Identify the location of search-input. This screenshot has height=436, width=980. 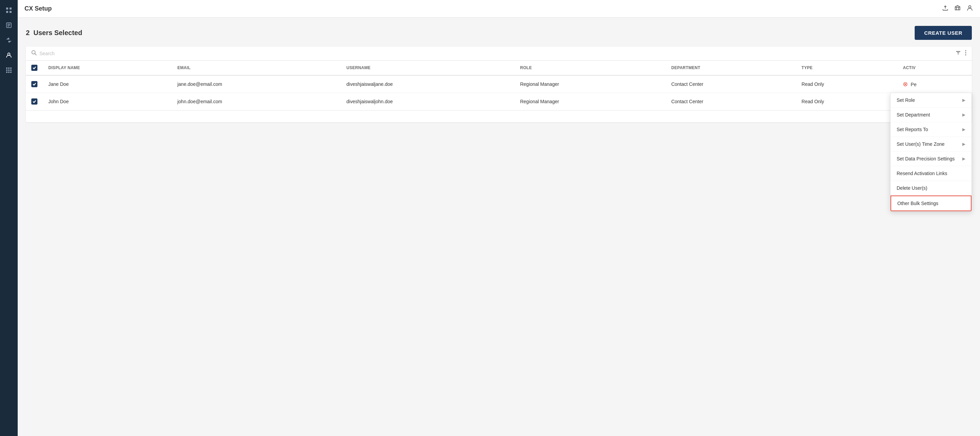
(496, 53).